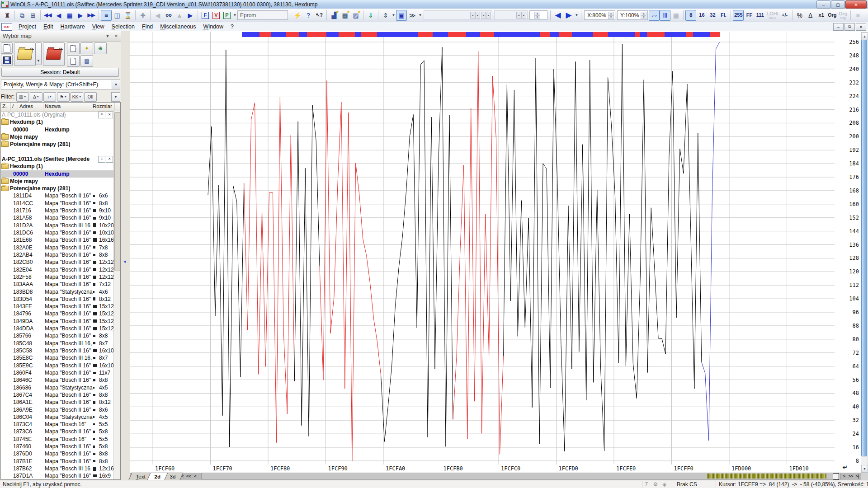  I want to click on column-header-adres: Adres, so click(31, 107).